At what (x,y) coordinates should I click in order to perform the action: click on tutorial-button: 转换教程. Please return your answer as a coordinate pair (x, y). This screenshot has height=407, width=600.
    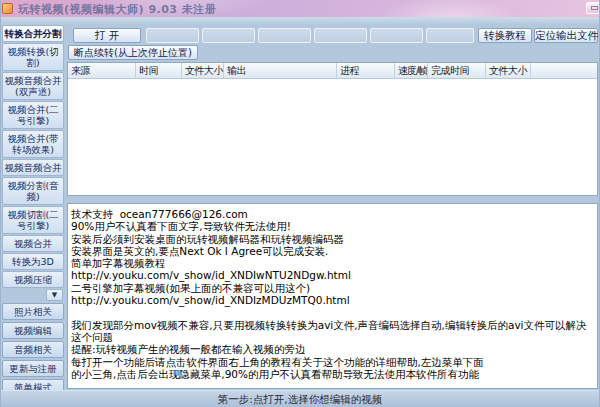
    Looking at the image, I should click on (505, 36).